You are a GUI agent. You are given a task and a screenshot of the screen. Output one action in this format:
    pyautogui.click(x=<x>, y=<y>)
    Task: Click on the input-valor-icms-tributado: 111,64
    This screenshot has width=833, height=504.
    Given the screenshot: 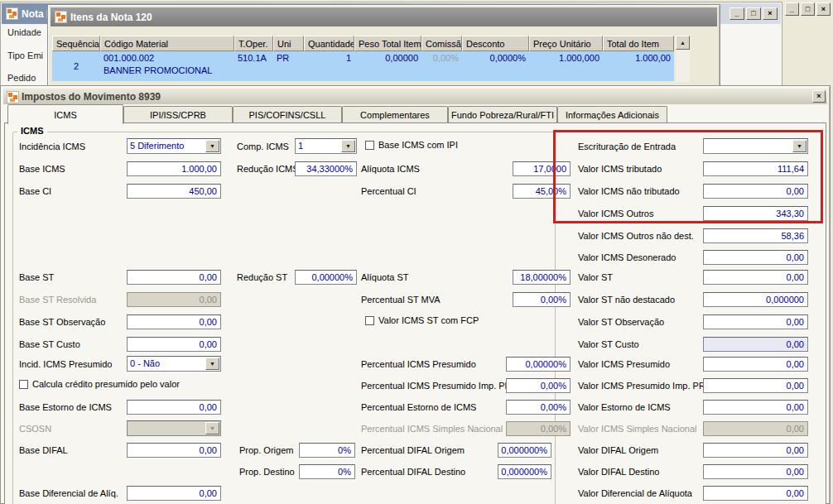 What is the action you would take?
    pyautogui.click(x=755, y=169)
    